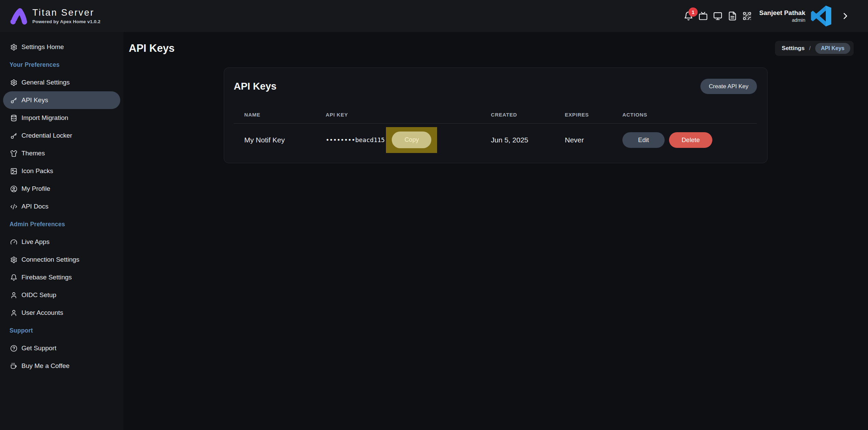 Image resolution: width=868 pixels, height=430 pixels. I want to click on tv-button, so click(703, 16).